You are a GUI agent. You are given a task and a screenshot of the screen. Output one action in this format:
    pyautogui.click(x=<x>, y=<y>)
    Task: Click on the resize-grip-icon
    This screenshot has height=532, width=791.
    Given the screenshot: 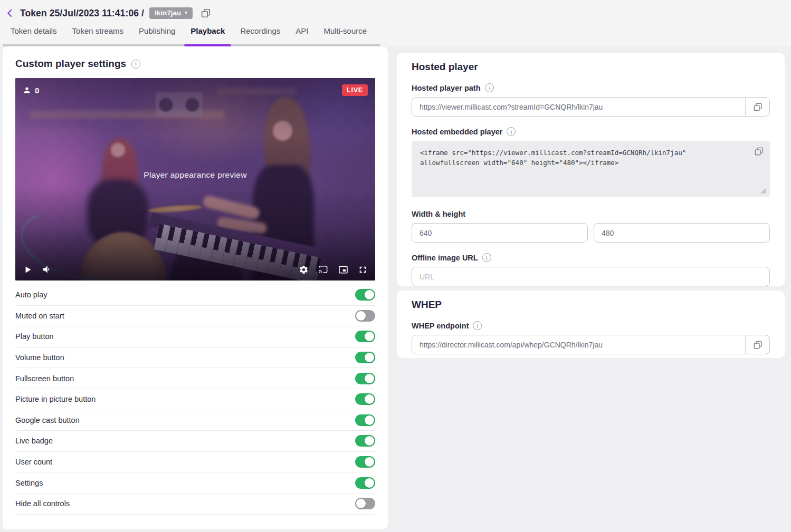 What is the action you would take?
    pyautogui.click(x=764, y=191)
    